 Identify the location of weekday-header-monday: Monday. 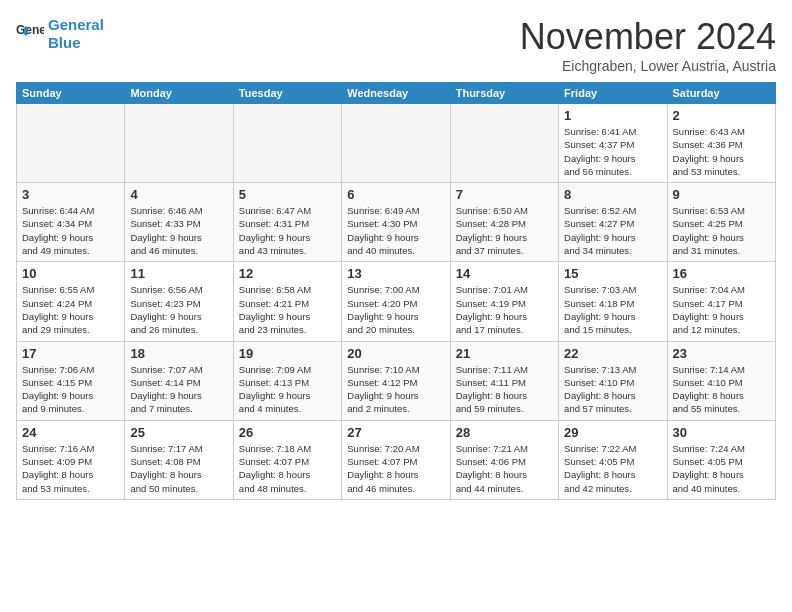
(179, 94).